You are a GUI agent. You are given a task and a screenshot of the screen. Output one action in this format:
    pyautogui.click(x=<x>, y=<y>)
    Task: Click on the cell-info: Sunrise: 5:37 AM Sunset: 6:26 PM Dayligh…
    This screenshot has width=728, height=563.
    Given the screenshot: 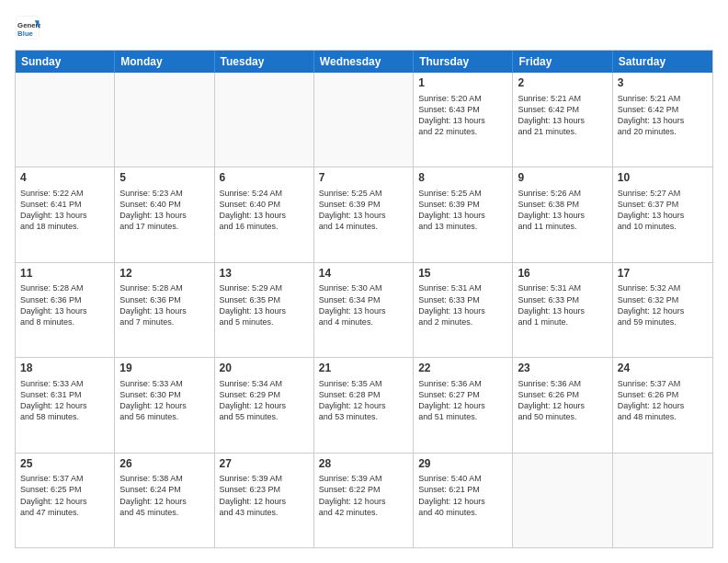 What is the action you would take?
    pyautogui.click(x=663, y=401)
    